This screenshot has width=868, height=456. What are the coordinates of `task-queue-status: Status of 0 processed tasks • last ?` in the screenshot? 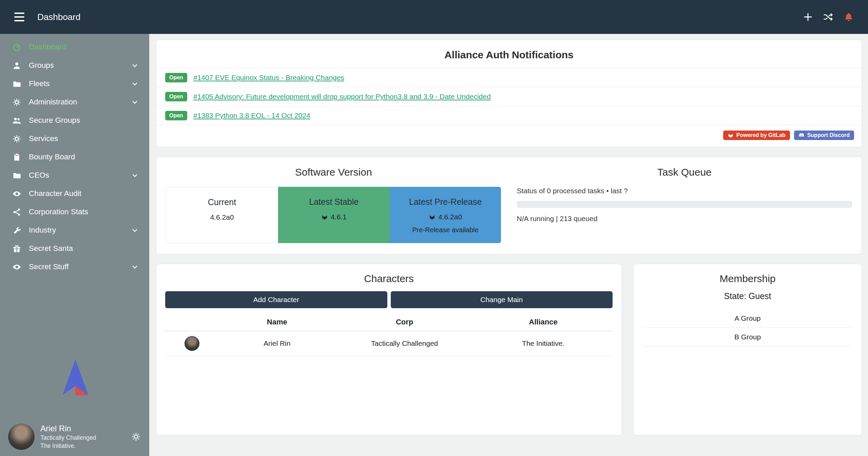 It's located at (684, 191).